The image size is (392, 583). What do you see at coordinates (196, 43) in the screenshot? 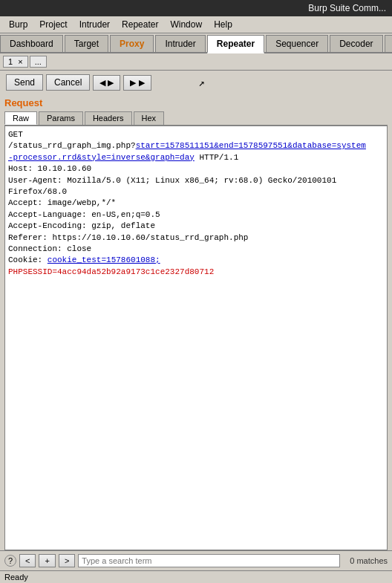
I see `main-tab-bar: Dashboard Target Proxy Intruder Repeater…` at bounding box center [196, 43].